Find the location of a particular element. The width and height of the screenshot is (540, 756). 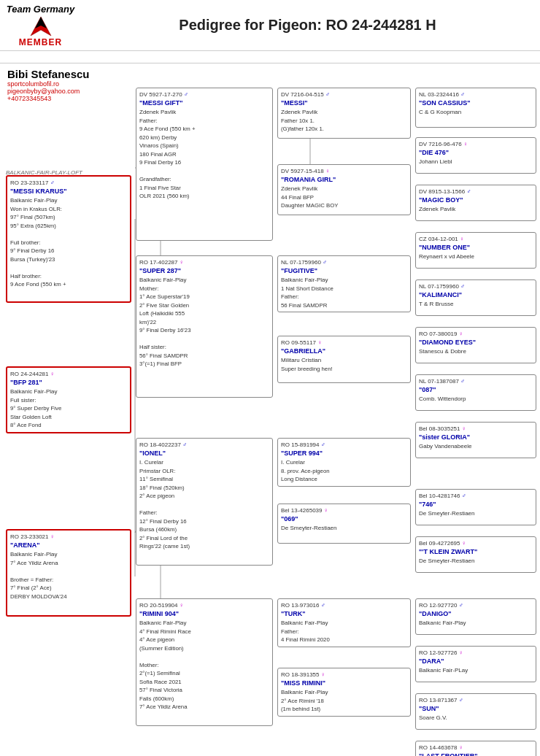

page-header: Team Germany MEMBER Pedigree for Pigeon:… is located at coordinates (270, 26).